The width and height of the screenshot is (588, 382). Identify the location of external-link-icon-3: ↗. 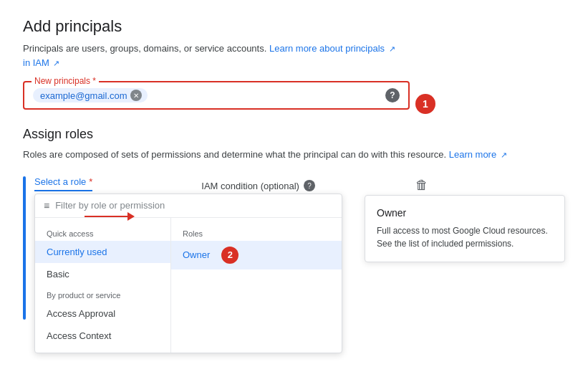
(504, 155).